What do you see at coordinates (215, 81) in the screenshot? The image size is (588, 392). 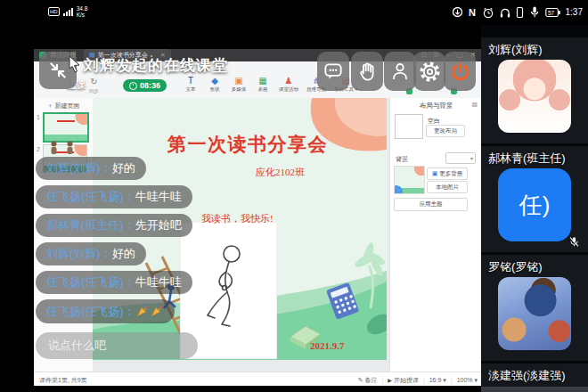 I see `tool-icon: ◆` at bounding box center [215, 81].